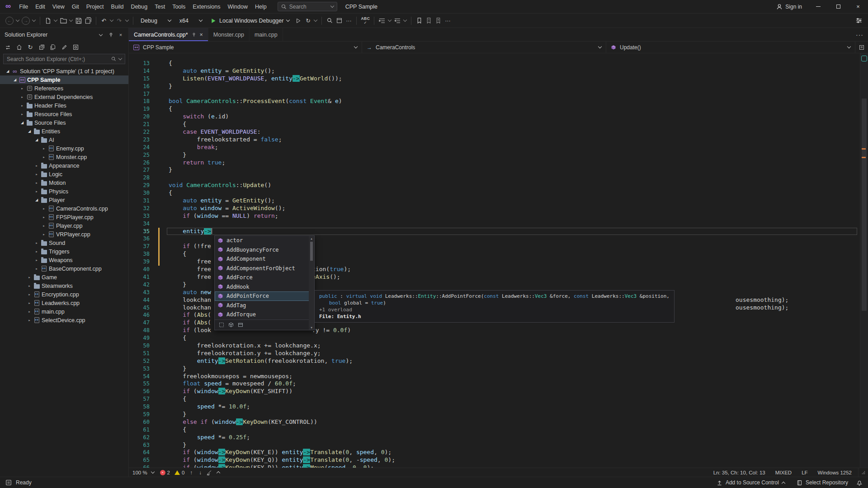 This screenshot has height=488, width=868. I want to click on tree-item: ▸Steamworks, so click(64, 286).